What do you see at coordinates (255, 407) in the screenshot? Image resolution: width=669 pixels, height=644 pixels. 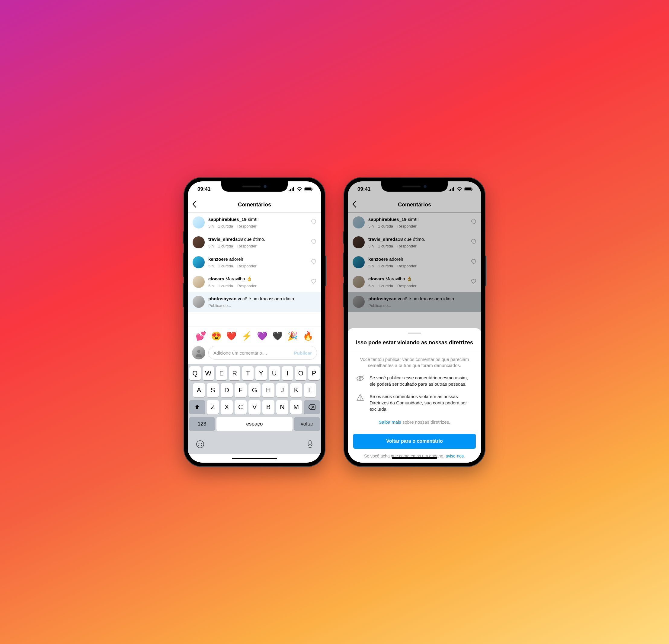 I see `key-v: V` at bounding box center [255, 407].